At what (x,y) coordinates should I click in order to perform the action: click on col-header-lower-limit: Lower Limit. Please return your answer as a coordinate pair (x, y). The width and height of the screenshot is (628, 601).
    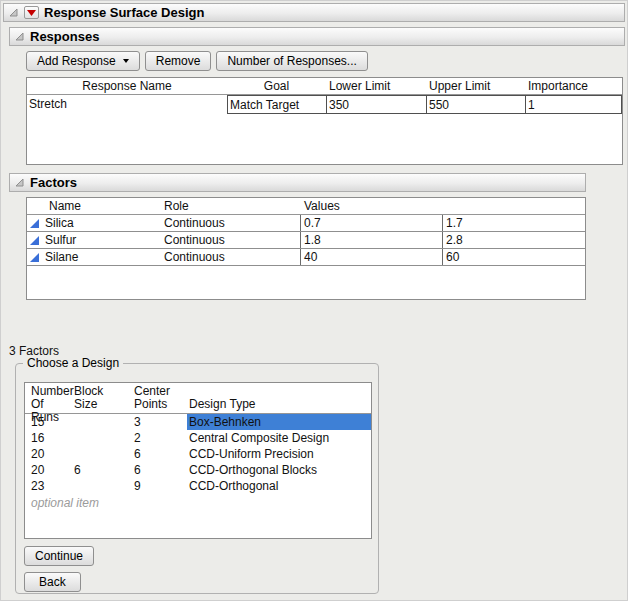
    Looking at the image, I should click on (376, 86).